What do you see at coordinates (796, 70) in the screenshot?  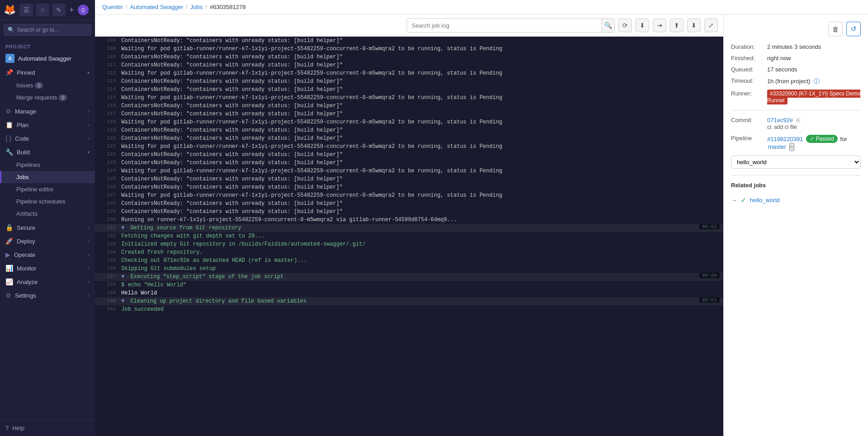 I see `queued-row: Queued: 17 seconds` at bounding box center [796, 70].